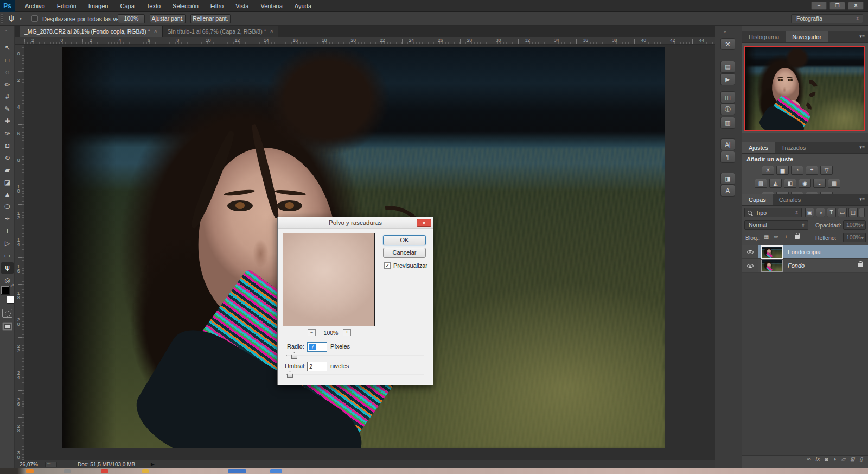  Describe the element at coordinates (757, 200) in the screenshot. I see `tab-capas: Capas` at that location.